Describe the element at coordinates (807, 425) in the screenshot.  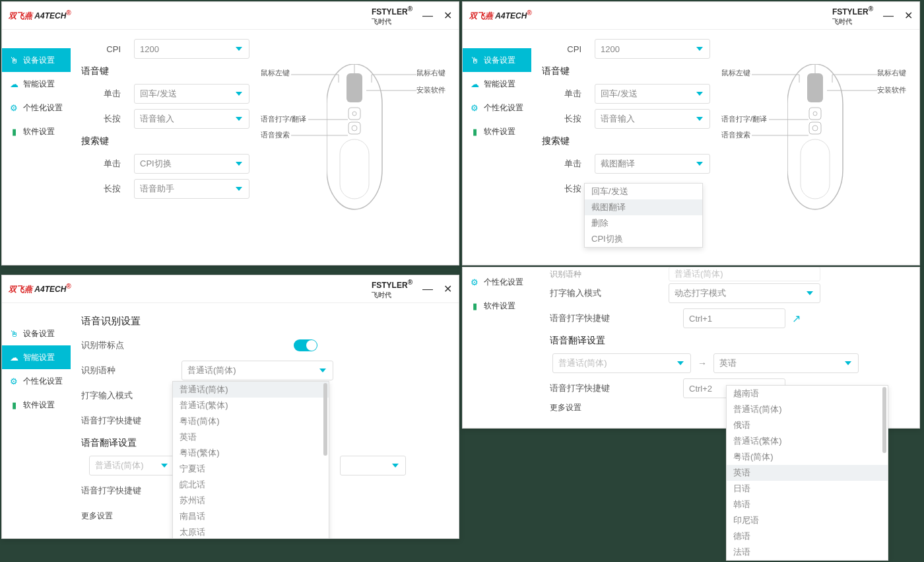
I see `dropdown-option: 俄语` at that location.